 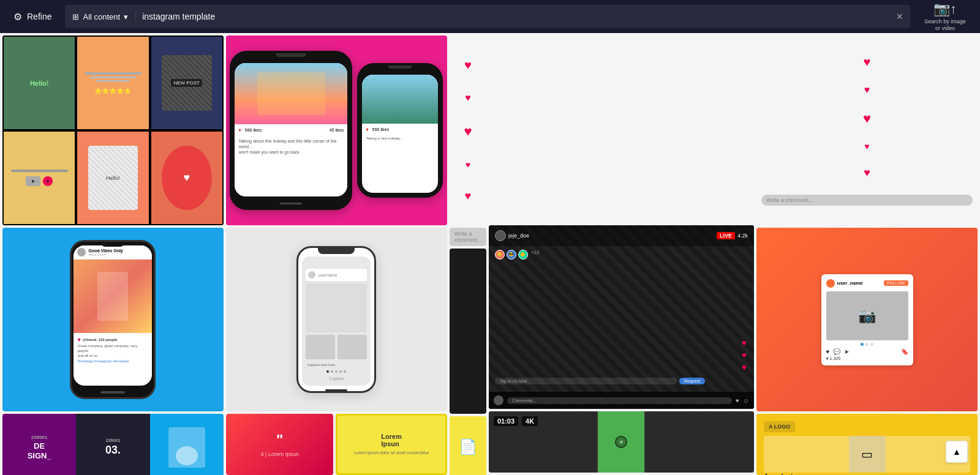 What do you see at coordinates (39, 178) in the screenshot?
I see `comic-cell-4: ▶ ♥` at bounding box center [39, 178].